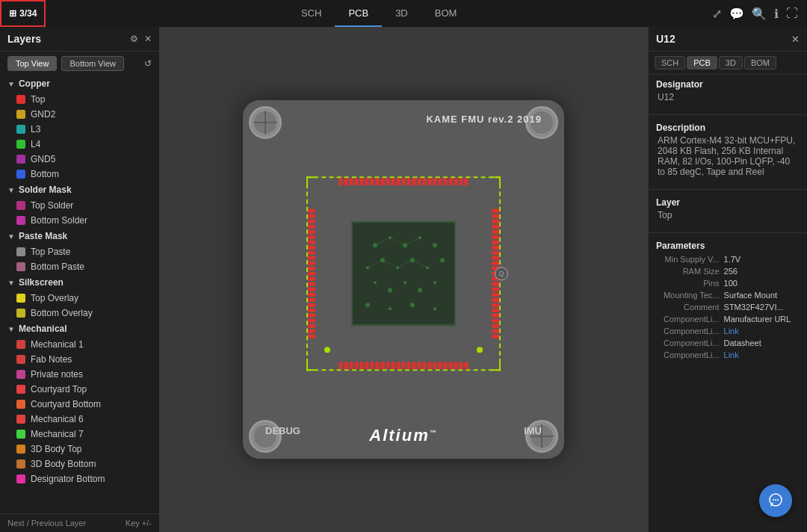 This screenshot has width=807, height=532. I want to click on selection-corner-tr, so click(496, 181).